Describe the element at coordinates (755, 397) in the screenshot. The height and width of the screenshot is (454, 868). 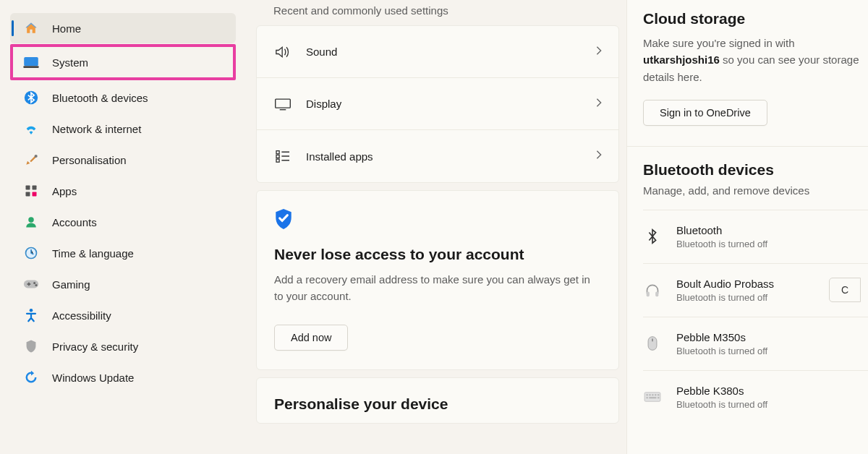
I see `bluetooth-row-pebble-k380s: Pebble K380s Bluetooth is turned off` at that location.